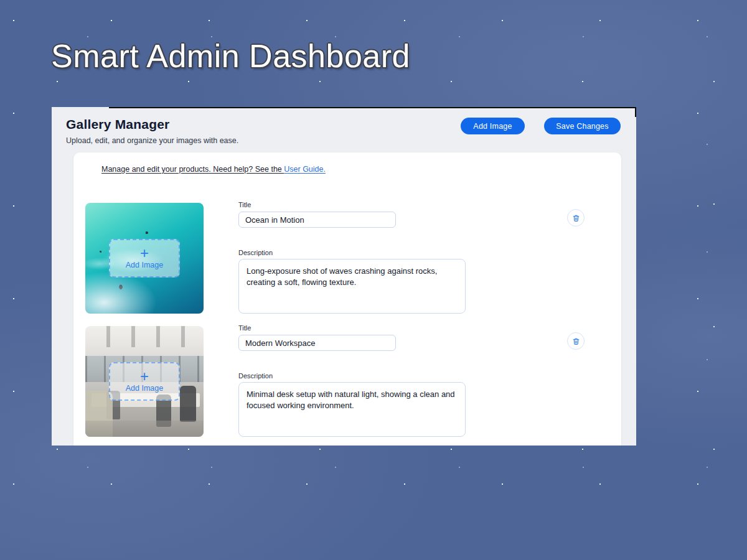 Image resolution: width=747 pixels, height=560 pixels. Describe the element at coordinates (372, 108) in the screenshot. I see `window-frame-top-line` at that location.